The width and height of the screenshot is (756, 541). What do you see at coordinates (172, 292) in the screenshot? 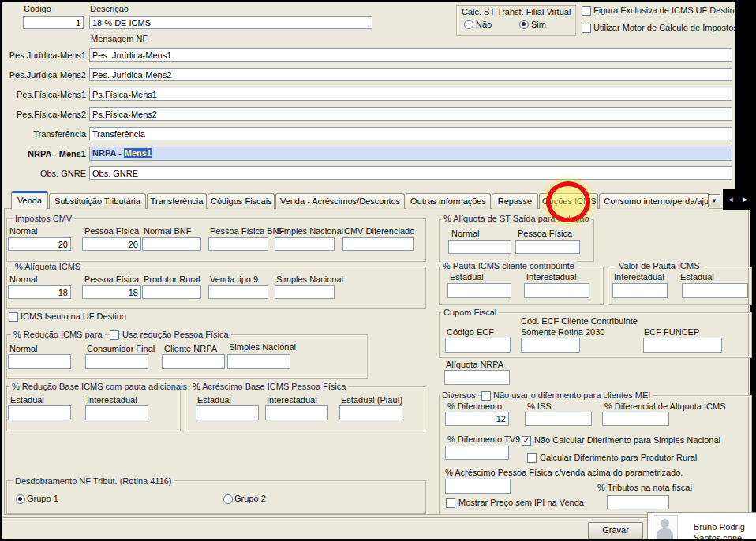
I see `aliq-produtor-rural-input` at bounding box center [172, 292].